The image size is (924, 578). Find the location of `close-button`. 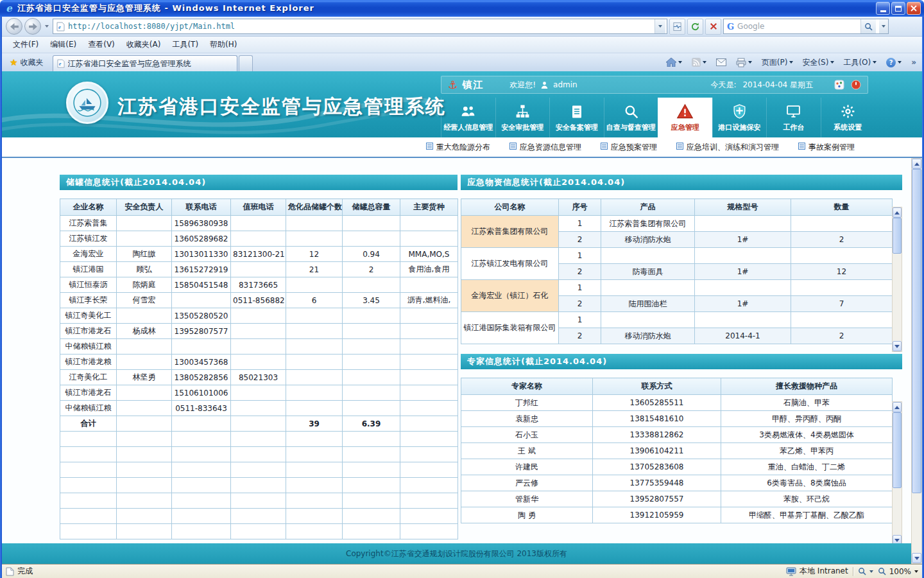

close-button is located at coordinates (914, 8).